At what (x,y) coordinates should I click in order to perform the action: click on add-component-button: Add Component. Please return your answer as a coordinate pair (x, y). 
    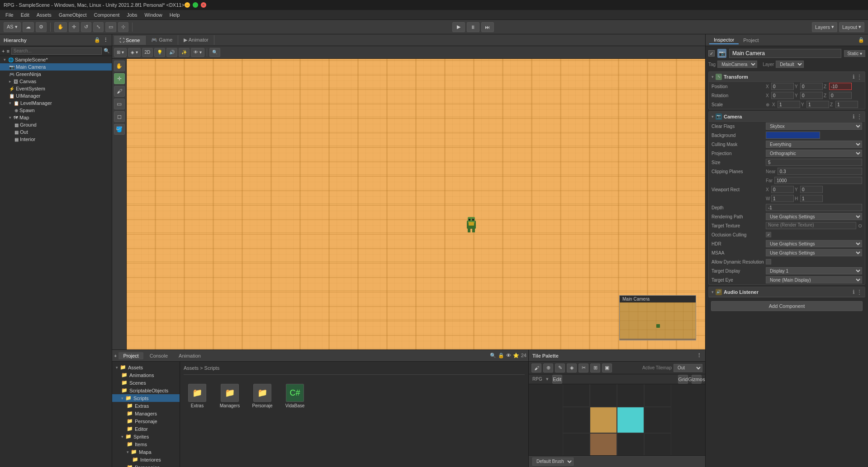
    Looking at the image, I should click on (787, 306).